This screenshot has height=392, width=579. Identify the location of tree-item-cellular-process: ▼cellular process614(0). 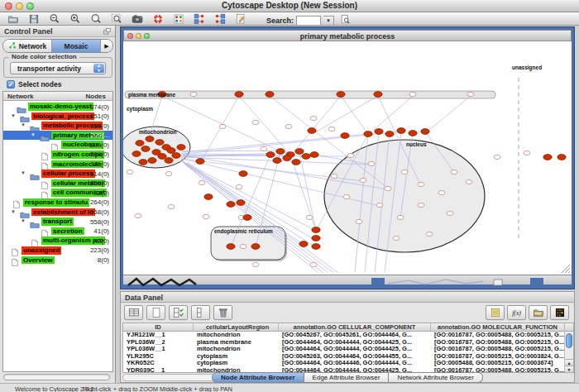
(58, 174).